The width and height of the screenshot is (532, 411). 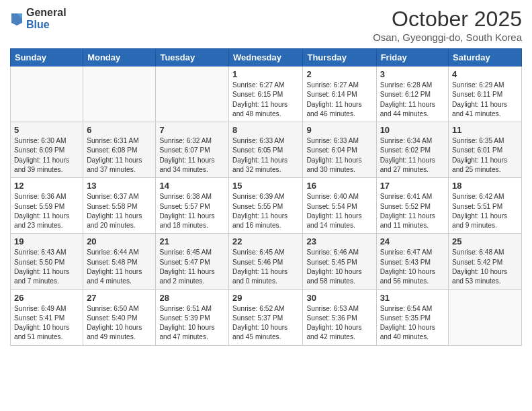 What do you see at coordinates (192, 185) in the screenshot?
I see `day-number: 14` at bounding box center [192, 185].